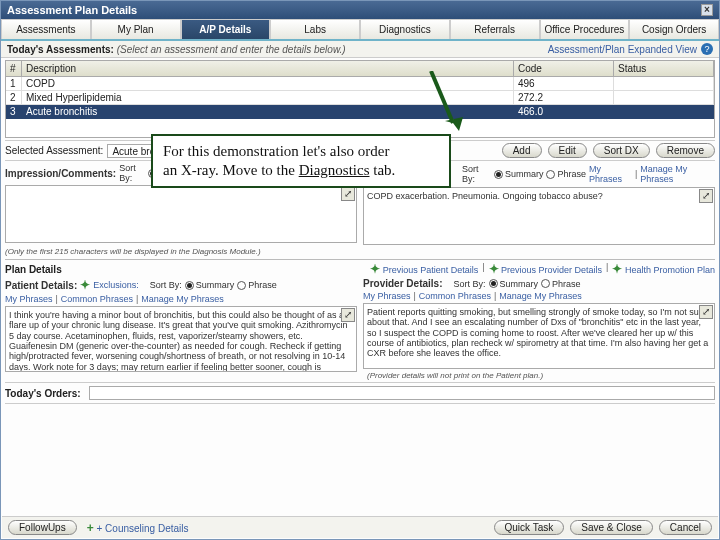  Describe the element at coordinates (585, 29) in the screenshot. I see `tab-office-procedures: Office Procedures` at that location.